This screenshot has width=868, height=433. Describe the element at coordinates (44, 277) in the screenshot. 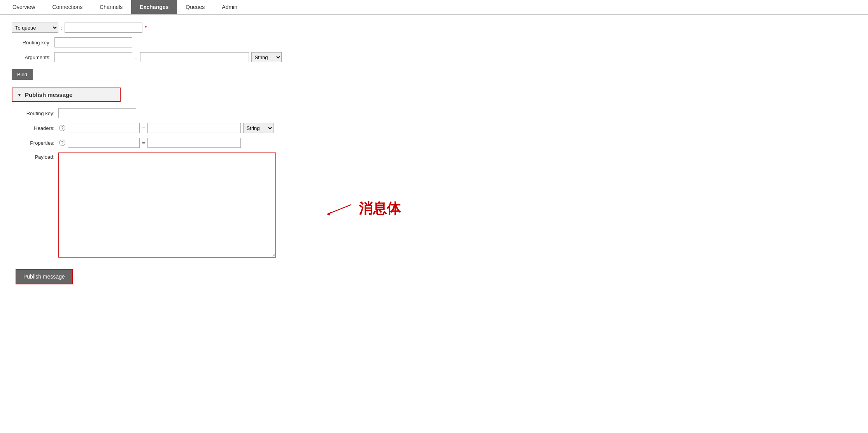

I see `publish-message-button: Publish message` at that location.